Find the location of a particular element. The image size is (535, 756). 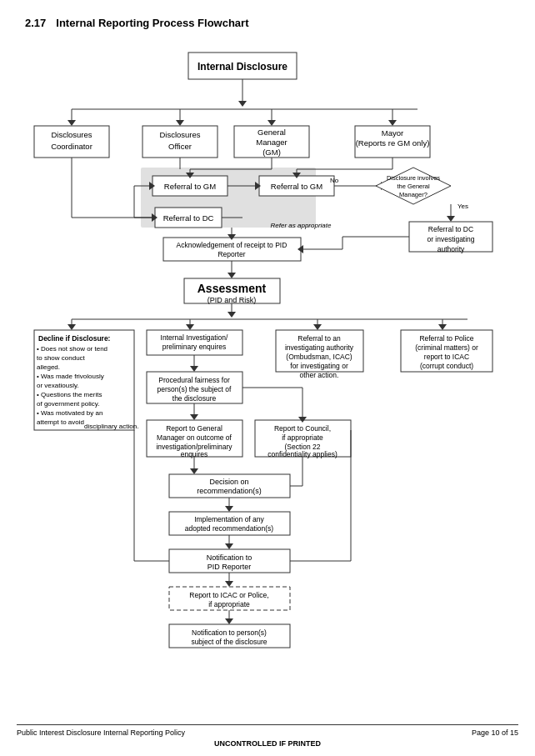

svg-text: Procedural fairness for is located at coordinates (194, 380).